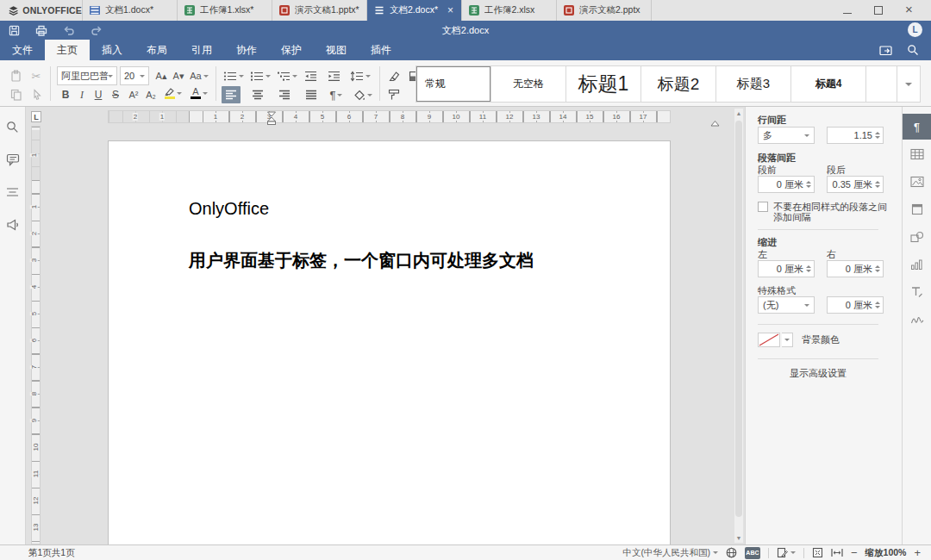 The width and height of the screenshot is (931, 560). I want to click on fit-width-icon, so click(837, 553).